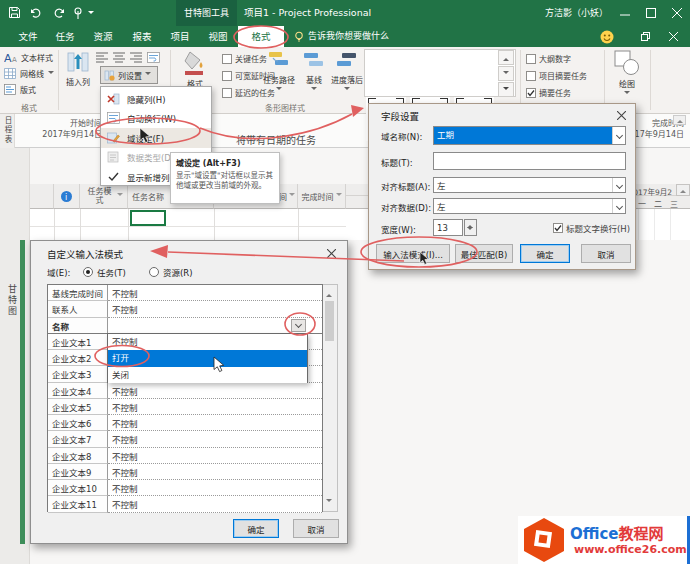  Describe the element at coordinates (208, 358) in the screenshot. I see `dropdown-option-on-selected: 打开` at that location.